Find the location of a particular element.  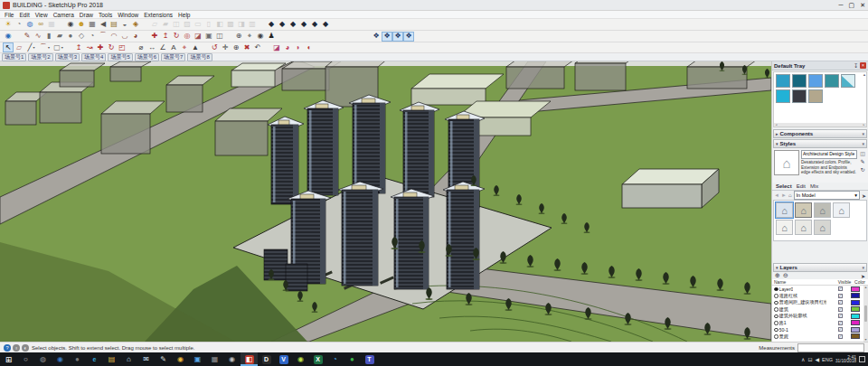

polygon-tool-icon: ◇ is located at coordinates (81, 36).